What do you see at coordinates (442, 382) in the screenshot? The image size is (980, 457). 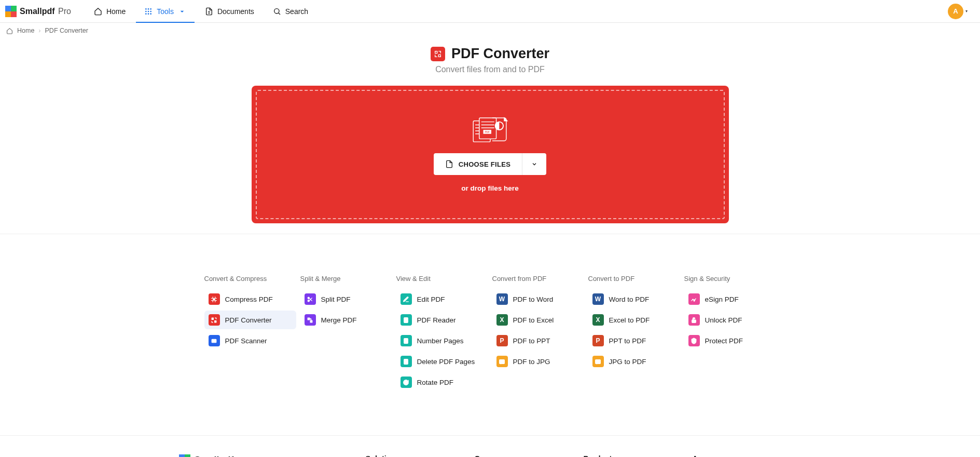 I see `tool-item: Rotate PDF` at bounding box center [442, 382].